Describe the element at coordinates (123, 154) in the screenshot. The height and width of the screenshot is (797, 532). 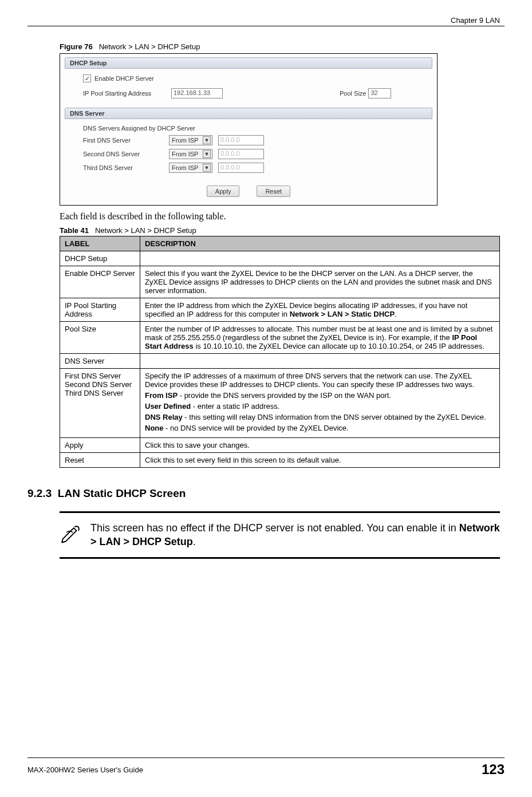
I see `dns2-label: Second DNS Server` at that location.